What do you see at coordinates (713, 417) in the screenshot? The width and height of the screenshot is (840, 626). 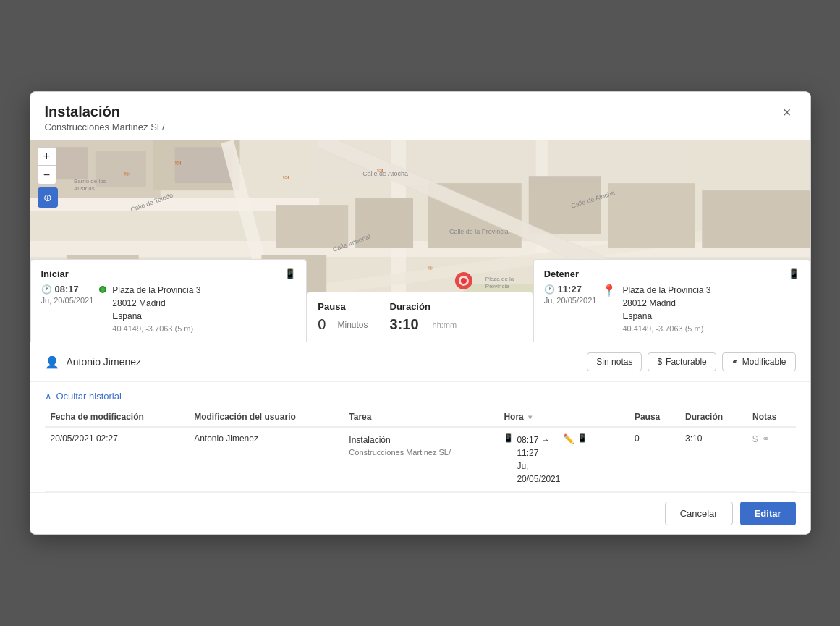 I see `col-duracion: Duración` at bounding box center [713, 417].